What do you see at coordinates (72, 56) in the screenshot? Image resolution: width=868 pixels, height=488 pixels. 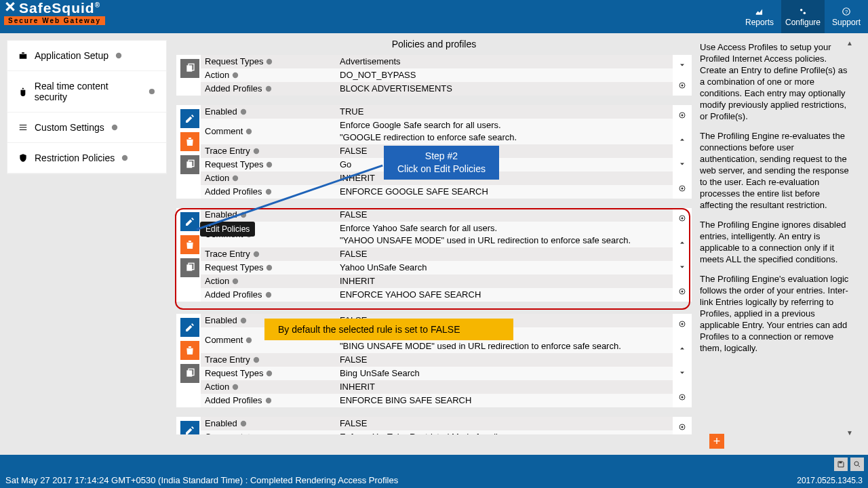 I see `sidebar-label: Application Setup` at bounding box center [72, 56].